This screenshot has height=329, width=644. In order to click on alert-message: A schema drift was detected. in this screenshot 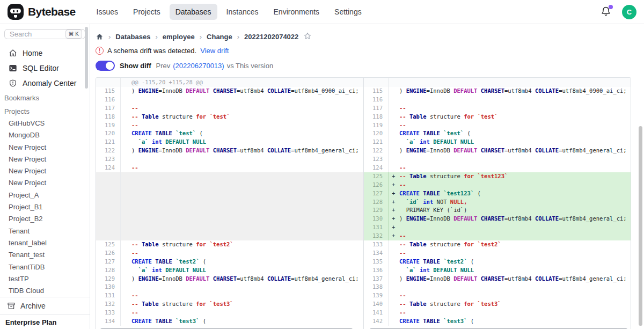, I will do `click(152, 50)`.